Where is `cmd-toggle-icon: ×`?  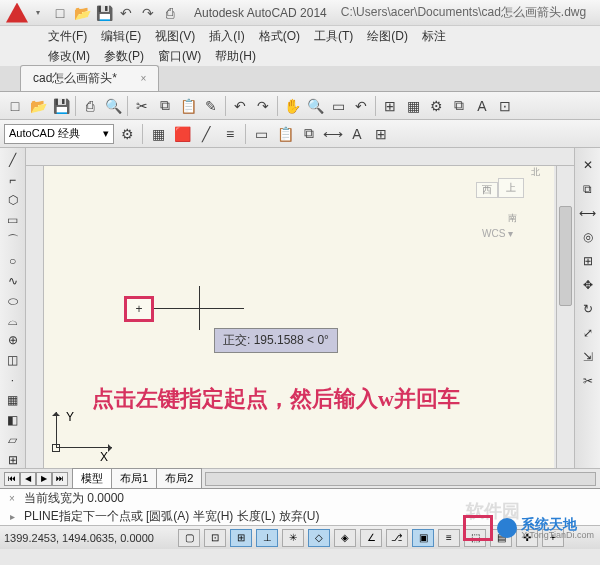 cmd-toggle-icon: × is located at coordinates (12, 498).